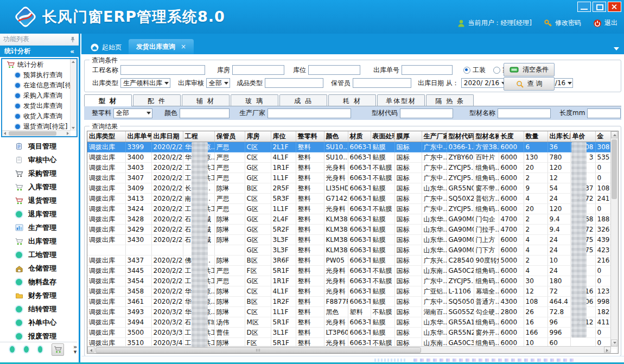 Image resolution: width=624 pixels, height=364 pixels. I want to click on sidebar-item: 退库管理, so click(39, 214).